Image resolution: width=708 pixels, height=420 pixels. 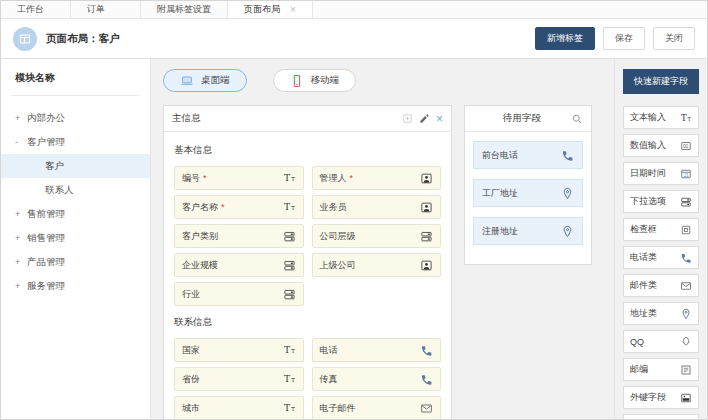 I want to click on field-label: 省份, so click(x=191, y=380).